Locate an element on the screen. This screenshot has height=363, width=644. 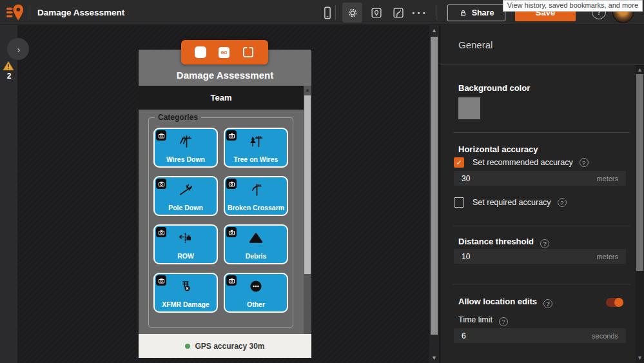
group-label: Categories is located at coordinates (178, 117).